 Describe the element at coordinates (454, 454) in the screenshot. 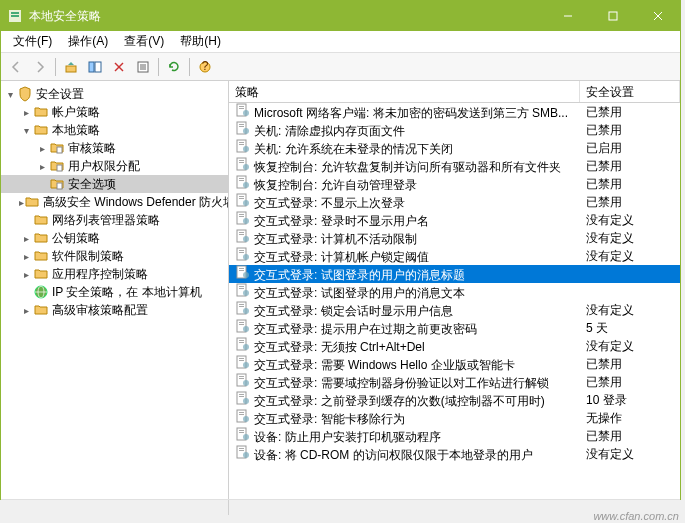

I see `list-row: 设备: 将 CD-ROM 的访问权限仅限于本地登录的用户没有定义` at that location.